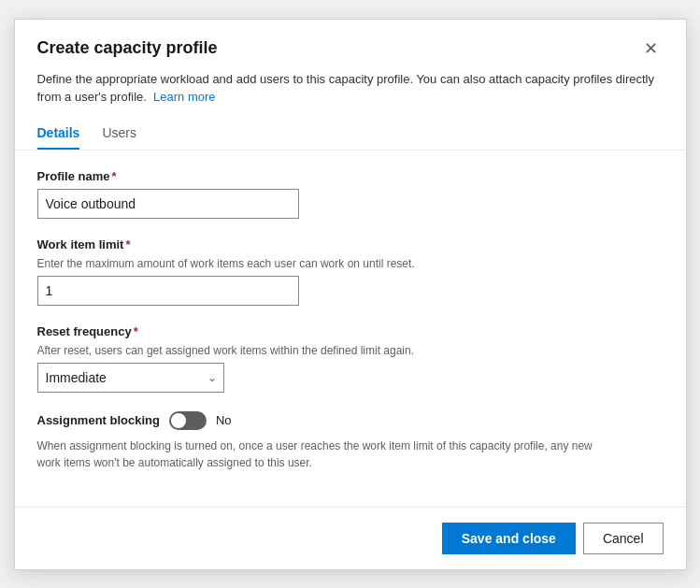 The image size is (700, 588). I want to click on cancel-button: Cancel, so click(623, 538).